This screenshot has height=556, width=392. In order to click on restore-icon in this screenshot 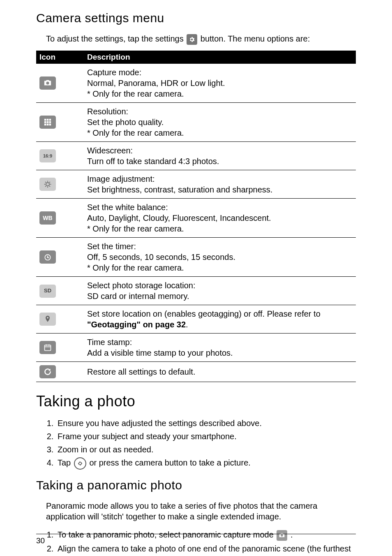, I will do `click(48, 372)`.